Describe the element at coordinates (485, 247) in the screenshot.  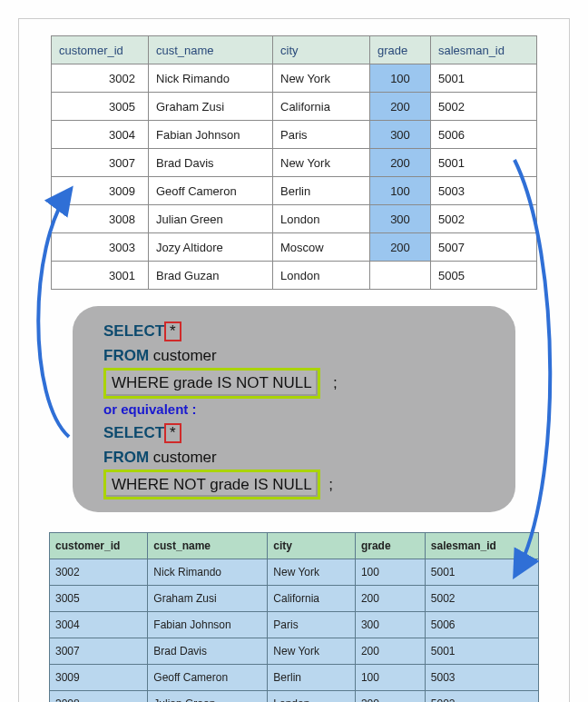
I see `table-cell: 5007` at that location.